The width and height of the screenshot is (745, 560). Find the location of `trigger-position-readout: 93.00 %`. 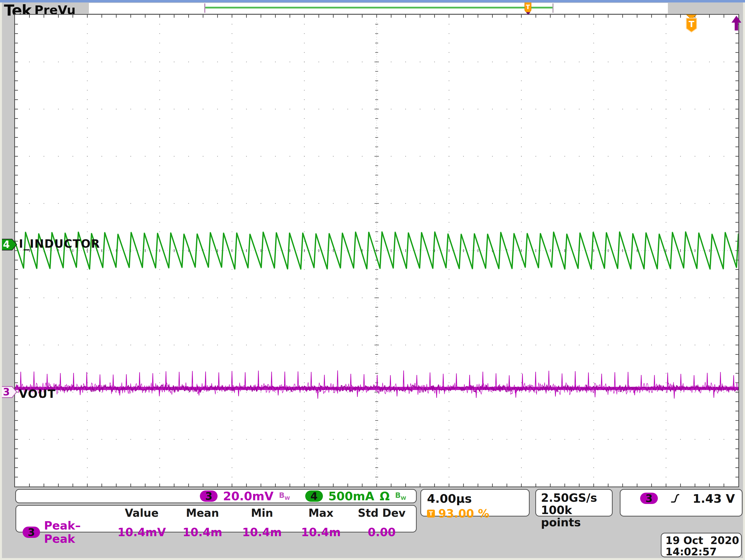

trigger-position-readout: 93.00 % is located at coordinates (464, 514).